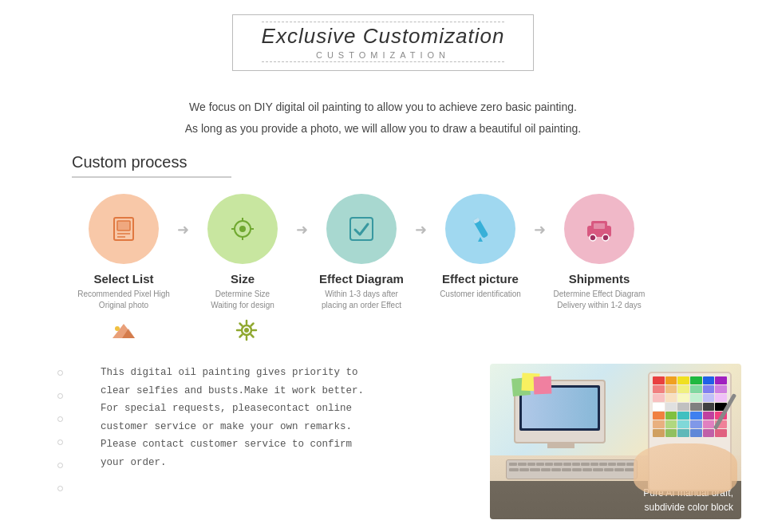  I want to click on description-line2: As long as you provide a photo, we will …, so click(383, 129).